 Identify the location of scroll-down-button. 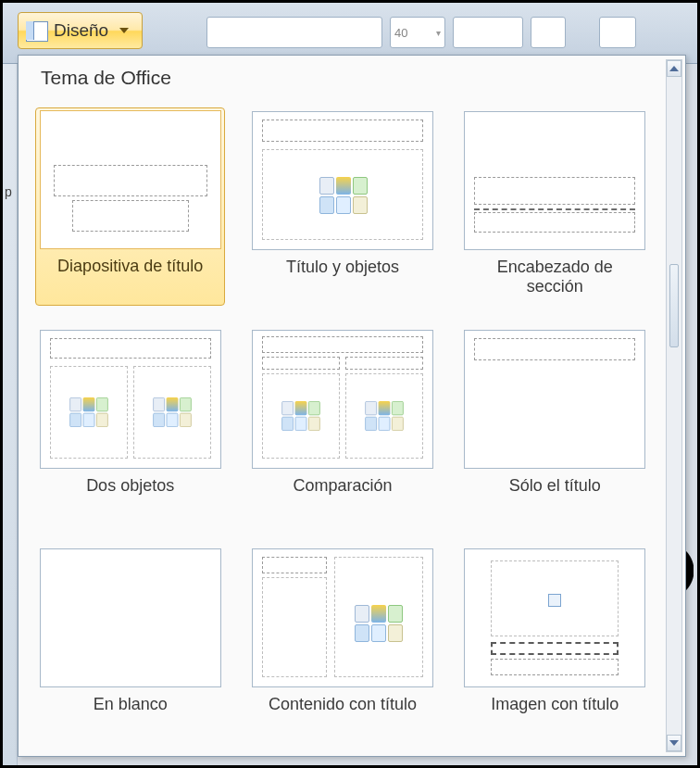
(674, 743).